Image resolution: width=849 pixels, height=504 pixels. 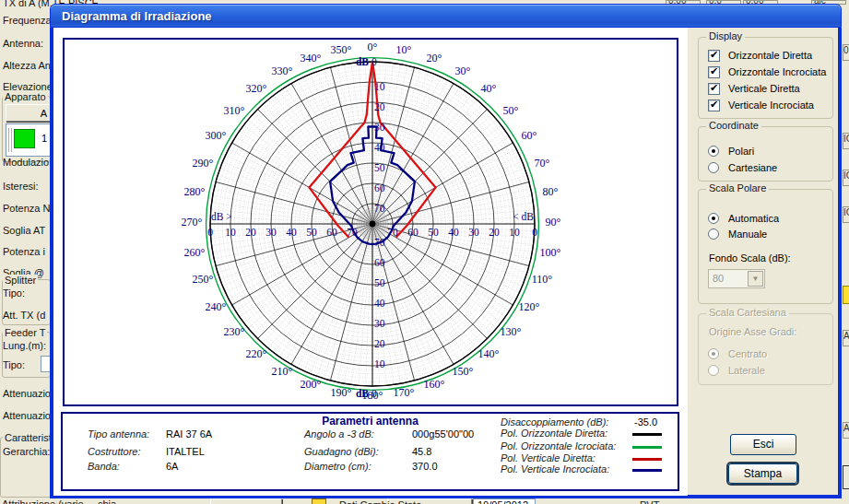 What do you see at coordinates (337, 466) in the screenshot?
I see `param-label: Diametro (cm):` at bounding box center [337, 466].